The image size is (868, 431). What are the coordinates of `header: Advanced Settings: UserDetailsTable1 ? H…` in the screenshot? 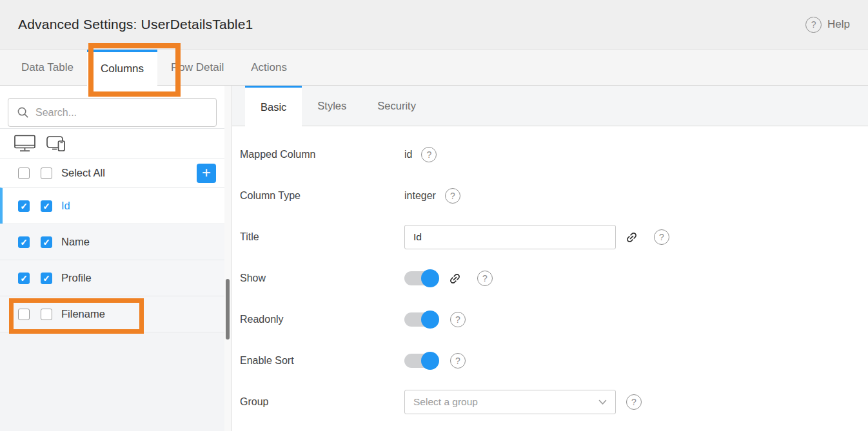 It's located at (434, 24).